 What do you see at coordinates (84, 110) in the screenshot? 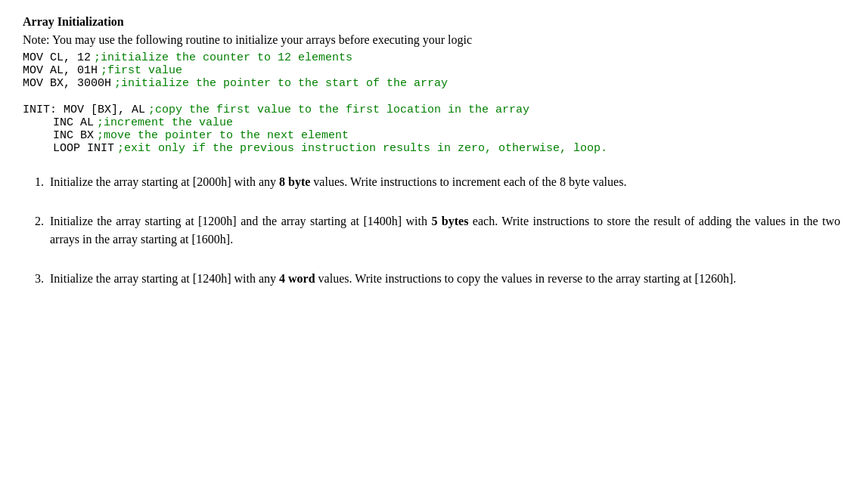
I see `code-instruction-4: INIT: MOV [BX], AL` at bounding box center [84, 110].